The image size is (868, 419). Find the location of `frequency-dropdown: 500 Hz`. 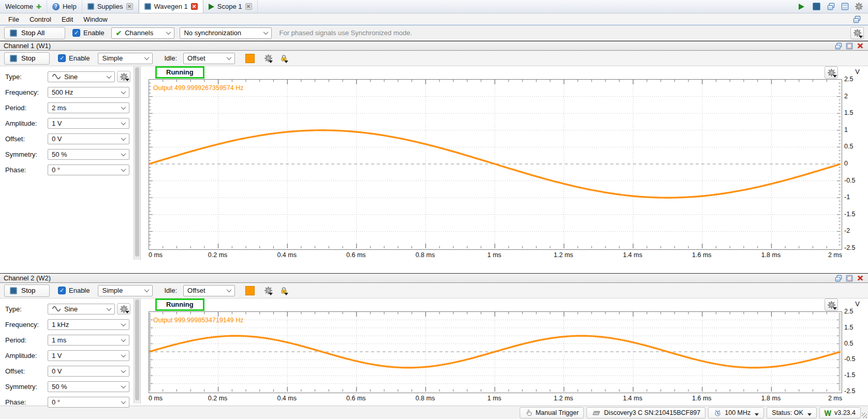

frequency-dropdown: 500 Hz is located at coordinates (89, 92).